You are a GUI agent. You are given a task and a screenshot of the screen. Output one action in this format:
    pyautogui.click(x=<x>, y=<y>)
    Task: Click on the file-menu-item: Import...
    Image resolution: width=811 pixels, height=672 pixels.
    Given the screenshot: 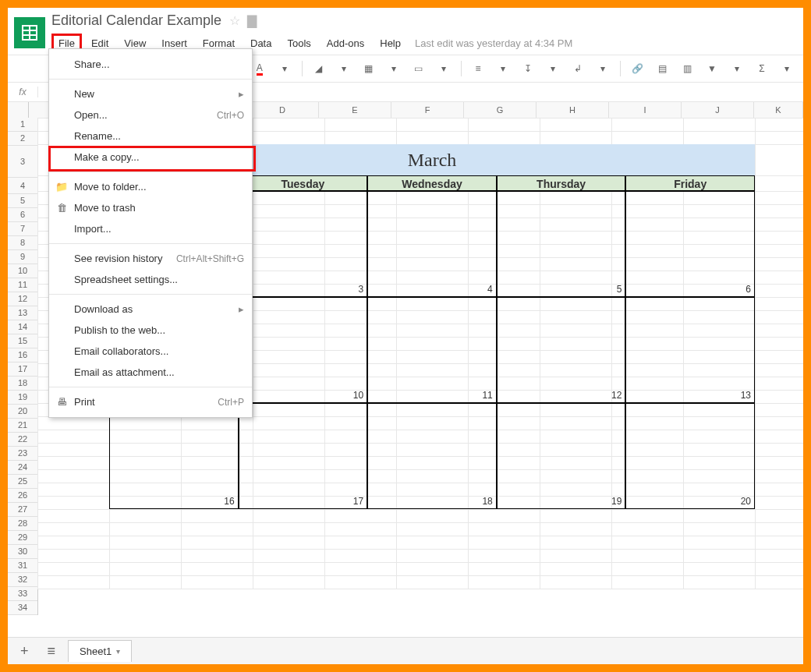 What is the action you would take?
    pyautogui.click(x=151, y=229)
    